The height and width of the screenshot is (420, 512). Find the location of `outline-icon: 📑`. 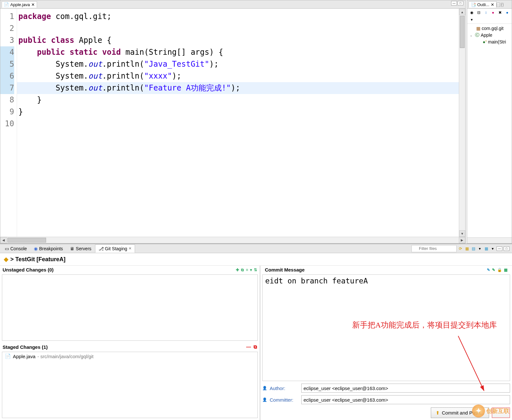

outline-icon: 📑 is located at coordinates (473, 5).